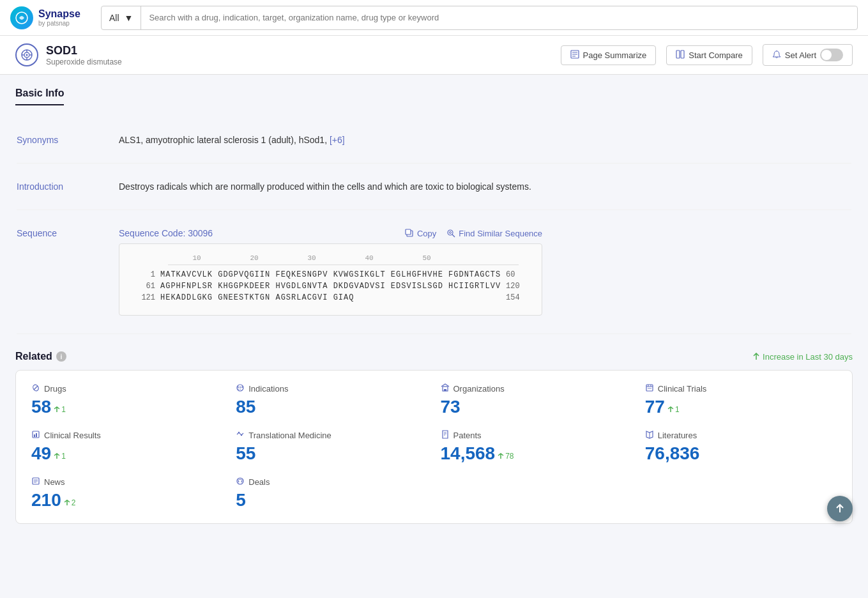 Image resolution: width=868 pixels, height=598 pixels. Describe the element at coordinates (240, 482) in the screenshot. I see `deals-icon` at that location.